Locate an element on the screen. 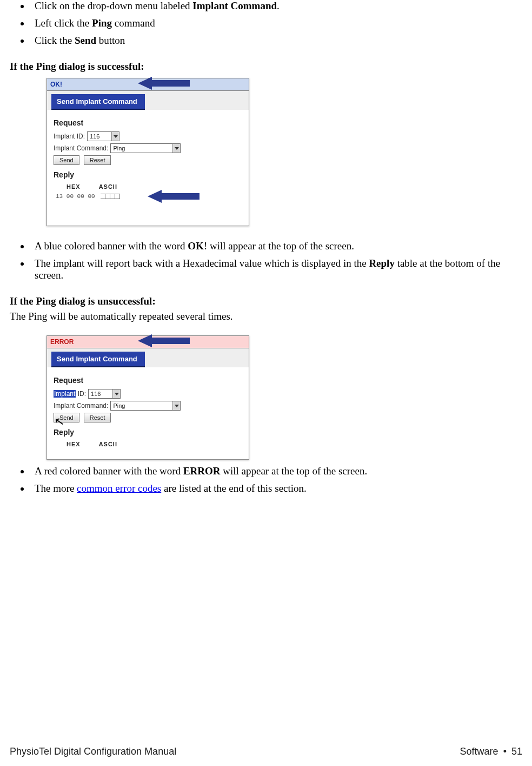 The height and width of the screenshot is (766, 532). text-bold: Send is located at coordinates (85, 40).